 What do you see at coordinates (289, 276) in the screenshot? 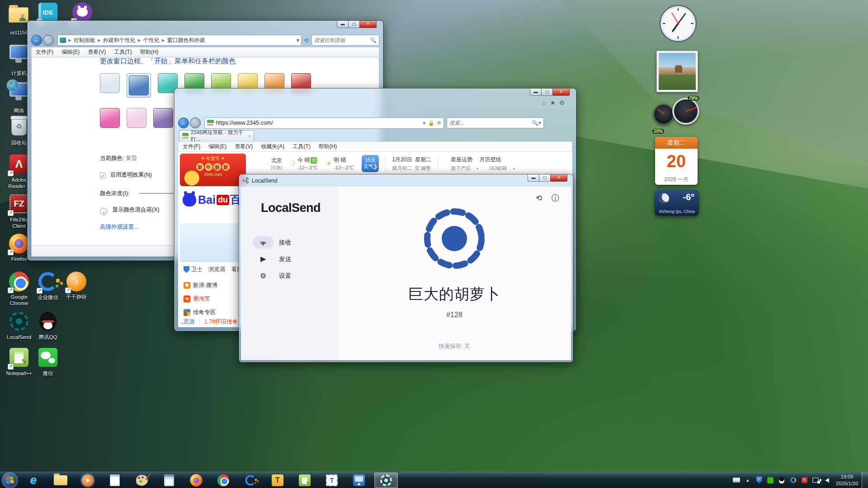
I see `nav-settings: ⚙ 设置` at bounding box center [289, 276].